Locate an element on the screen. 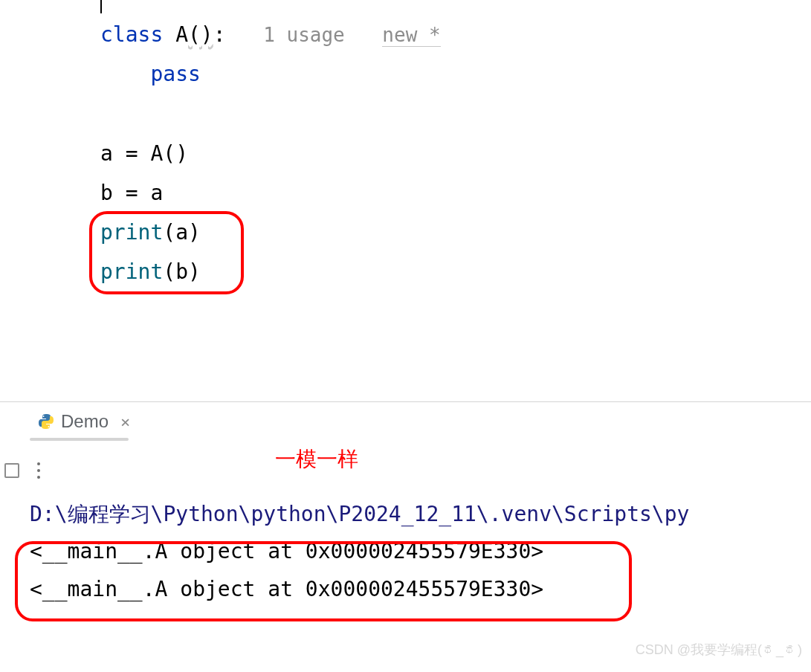 This screenshot has height=672, width=811. parens: () is located at coordinates (201, 34).